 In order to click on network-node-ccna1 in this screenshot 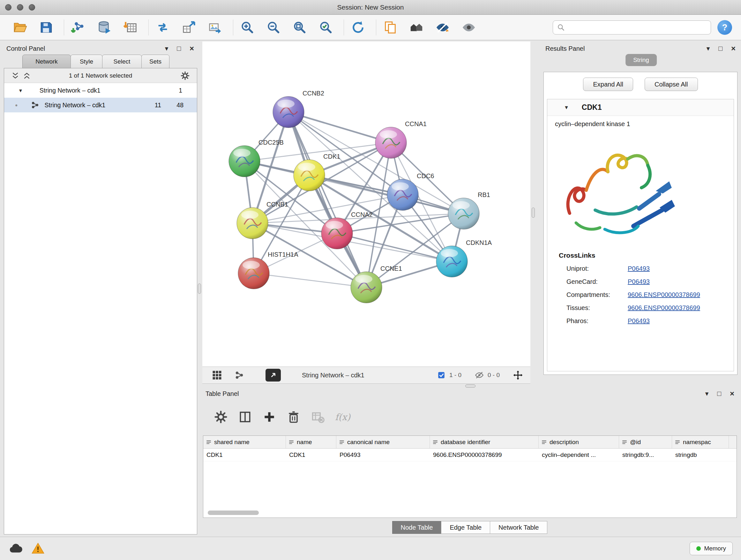, I will do `click(391, 143)`.